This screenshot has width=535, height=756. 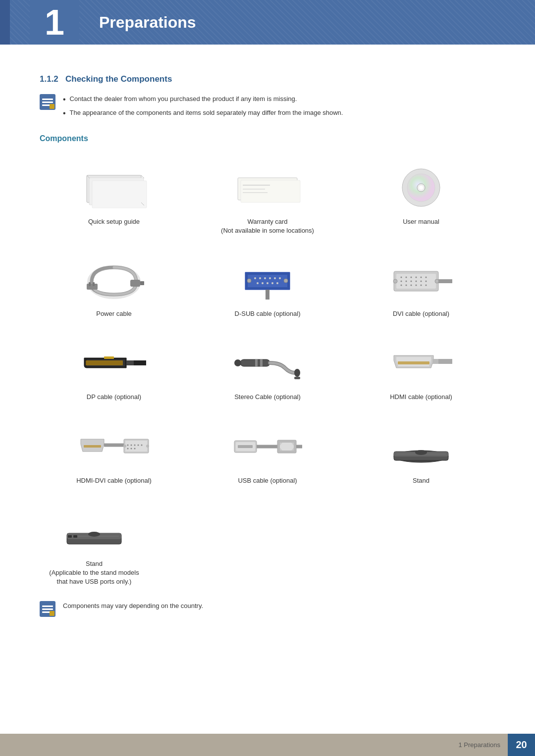 I want to click on section-heading: 1.1.2 Checking the Components, so click(x=268, y=79).